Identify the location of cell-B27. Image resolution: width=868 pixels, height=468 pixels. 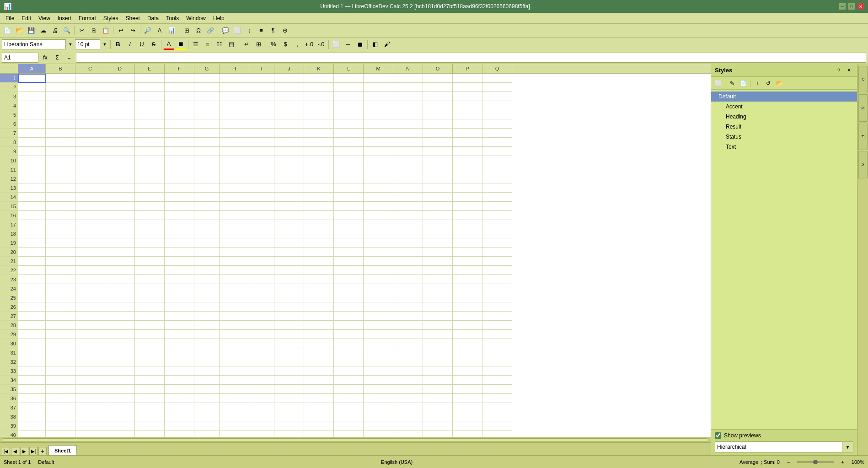
(60, 316).